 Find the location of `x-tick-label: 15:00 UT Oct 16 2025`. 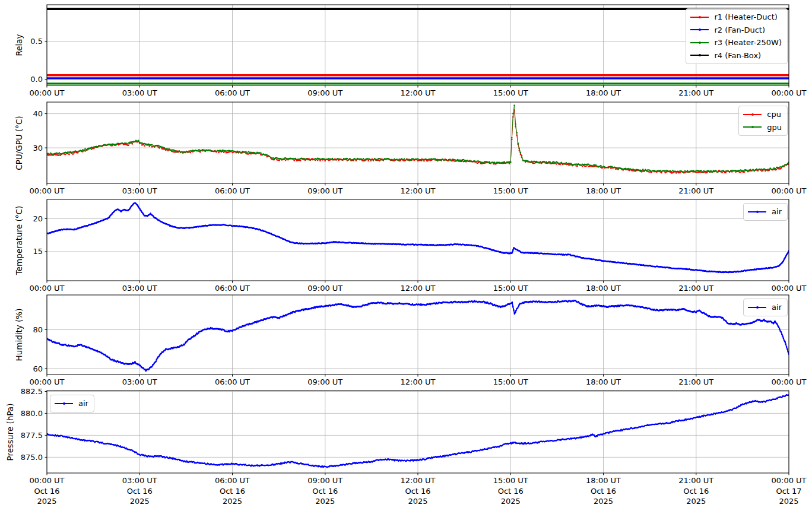

x-tick-label: 15:00 UT Oct 16 2025 is located at coordinates (510, 491).